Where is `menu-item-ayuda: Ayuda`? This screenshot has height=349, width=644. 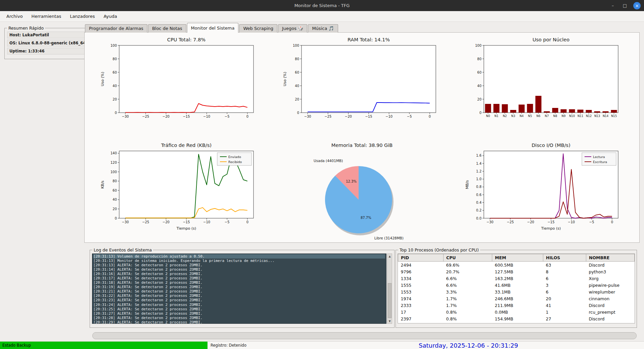 menu-item-ayuda: Ayuda is located at coordinates (110, 16).